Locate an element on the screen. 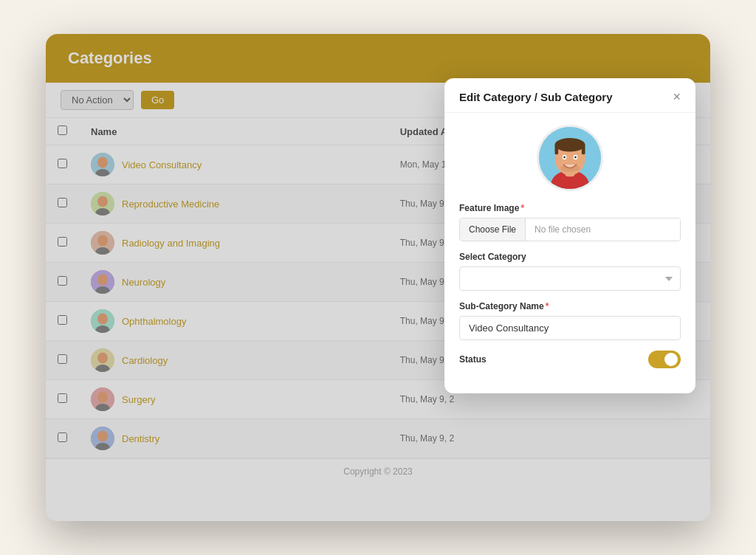 The image size is (756, 555). feature-image-label: Feature Image* is located at coordinates (570, 208).